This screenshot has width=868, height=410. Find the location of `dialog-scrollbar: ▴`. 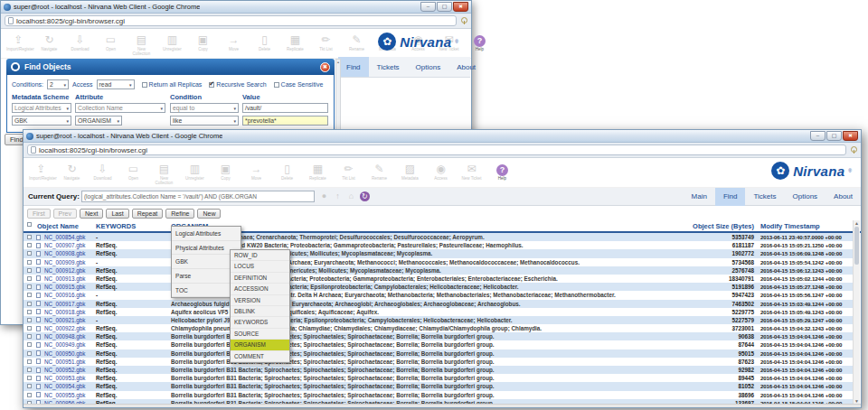

dialog-scrollbar: ▴ is located at coordinates (338, 94).